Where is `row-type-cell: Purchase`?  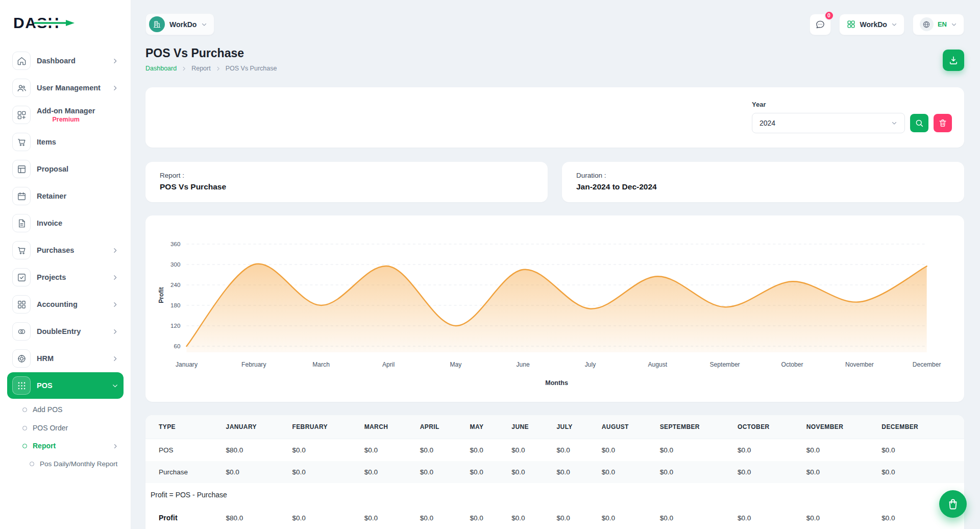 row-type-cell: Purchase is located at coordinates (183, 472).